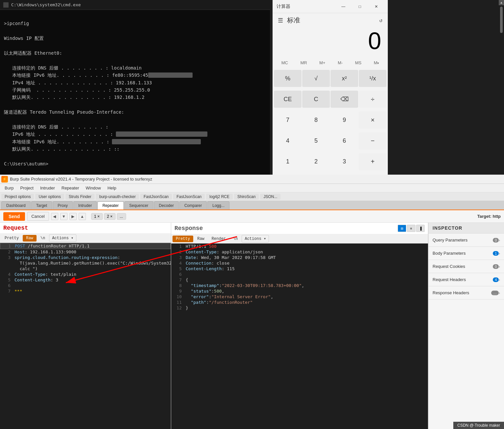 Image resolution: width=504 pixels, height=429 pixels. Describe the element at coordinates (235, 239) in the screenshot. I see `resp-tab-newline: \n` at that location.